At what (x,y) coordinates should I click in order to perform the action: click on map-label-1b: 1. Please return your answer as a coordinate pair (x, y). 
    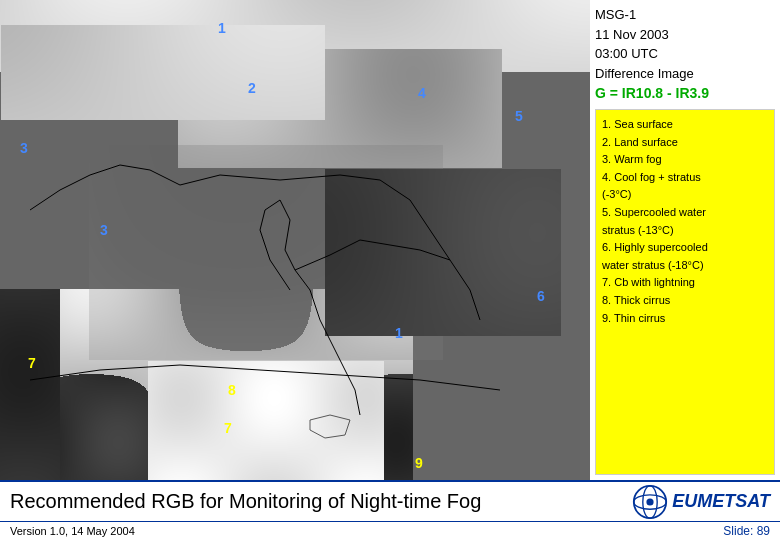
    Looking at the image, I should click on (399, 333).